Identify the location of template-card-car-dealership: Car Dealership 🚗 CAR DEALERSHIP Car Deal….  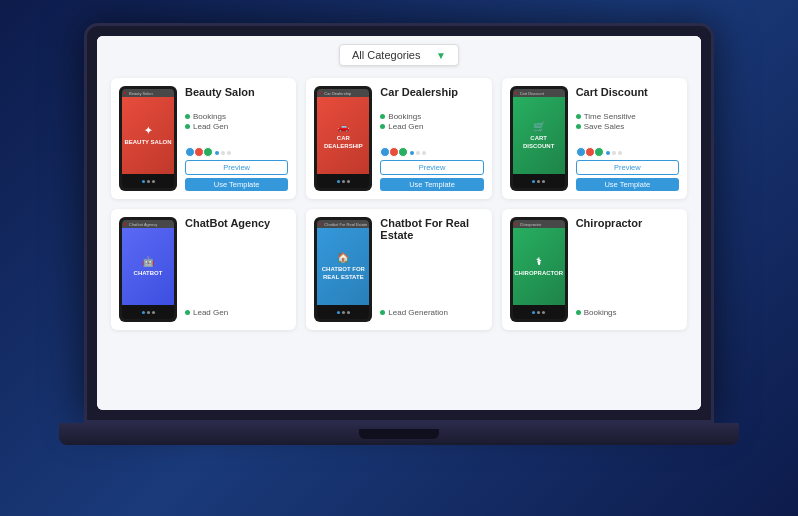
(398, 138).